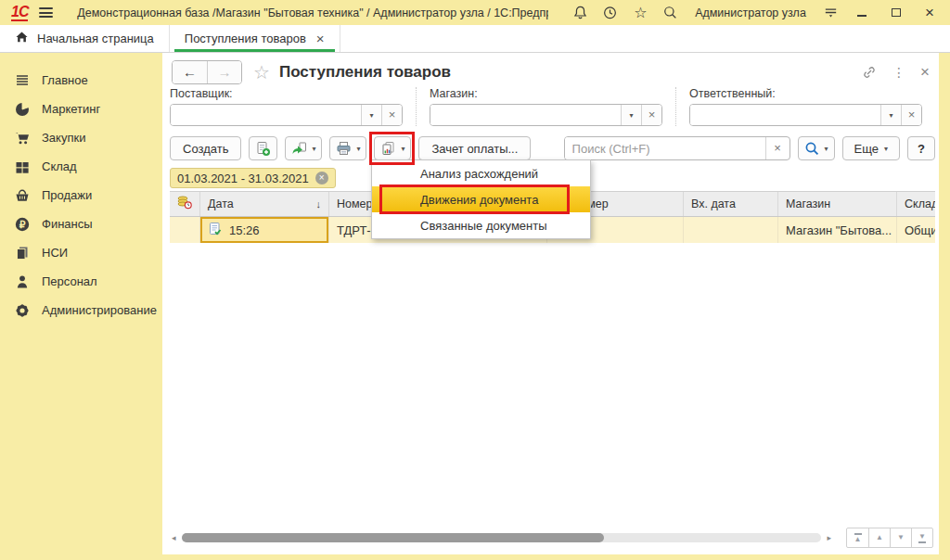 This screenshot has height=560, width=950. What do you see at coordinates (481, 199) in the screenshot?
I see `reports-dropdown-menu: Анализ расхождений Движения документа Св…` at bounding box center [481, 199].